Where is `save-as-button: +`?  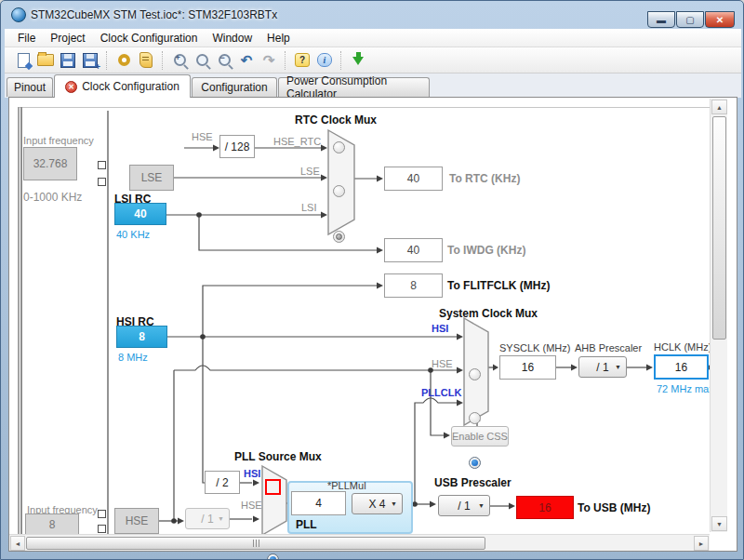
save-as-button: + is located at coordinates (90, 60).